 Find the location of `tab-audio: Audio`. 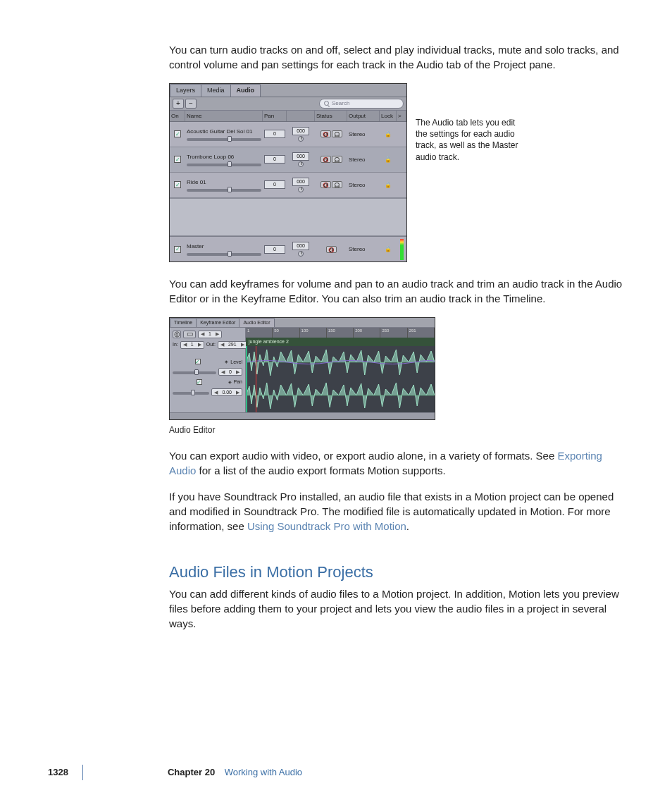

tab-audio: Audio is located at coordinates (246, 90).